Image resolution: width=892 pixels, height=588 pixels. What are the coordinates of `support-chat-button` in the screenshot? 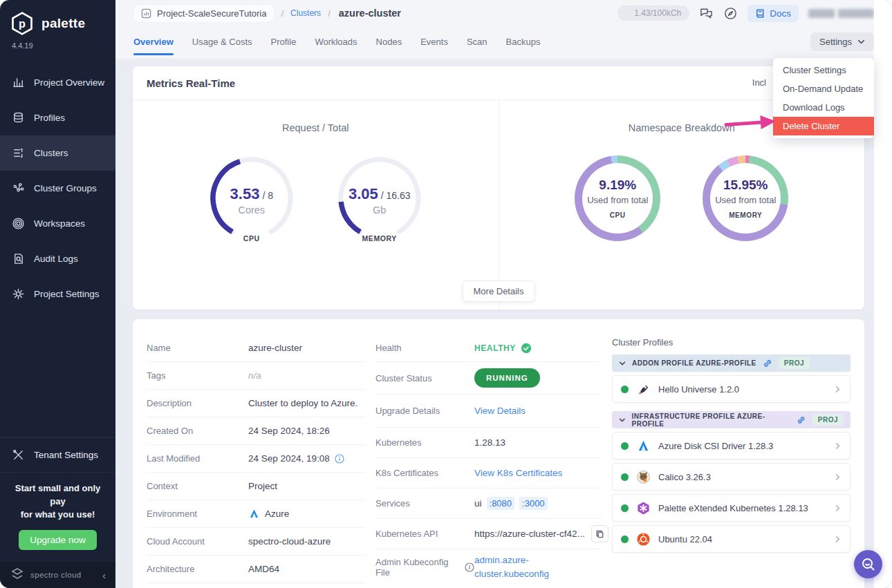 It's located at (868, 564).